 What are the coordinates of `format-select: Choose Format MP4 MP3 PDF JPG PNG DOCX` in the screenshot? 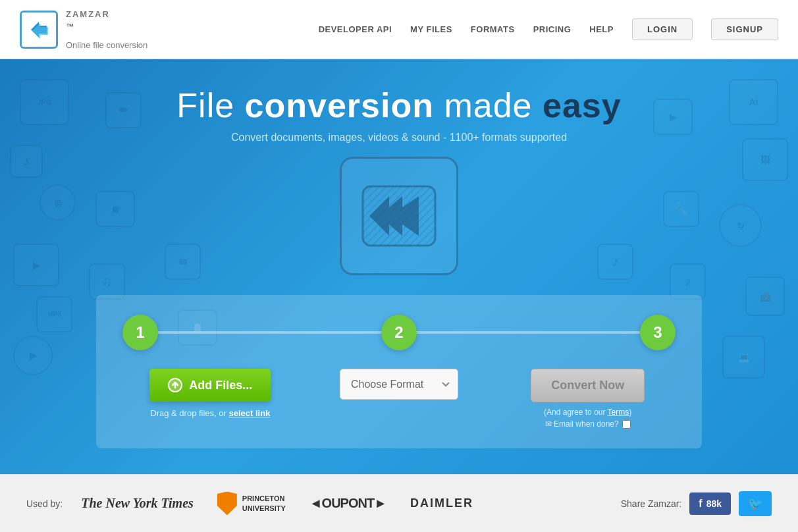 It's located at (399, 385).